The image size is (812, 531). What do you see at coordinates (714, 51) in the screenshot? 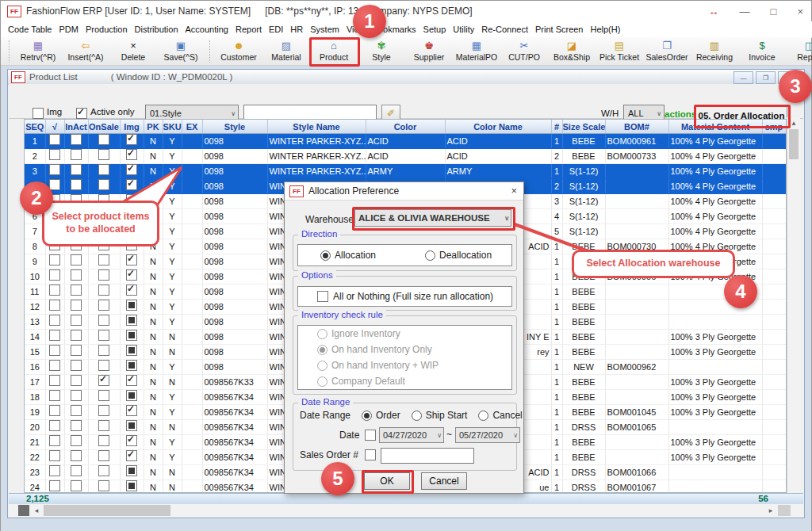
I see `toolbar-button-receiving: ▥Receiving` at bounding box center [714, 51].